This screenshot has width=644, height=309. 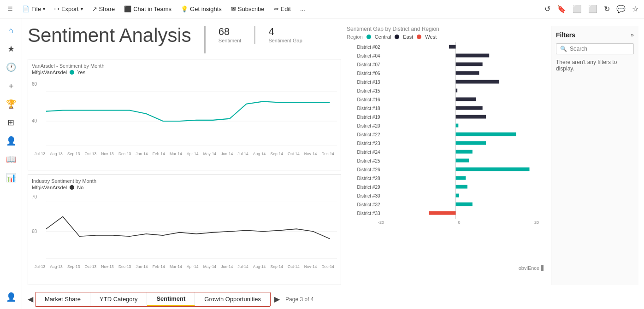 I want to click on page-info: Page 3 of 4, so click(x=300, y=299).